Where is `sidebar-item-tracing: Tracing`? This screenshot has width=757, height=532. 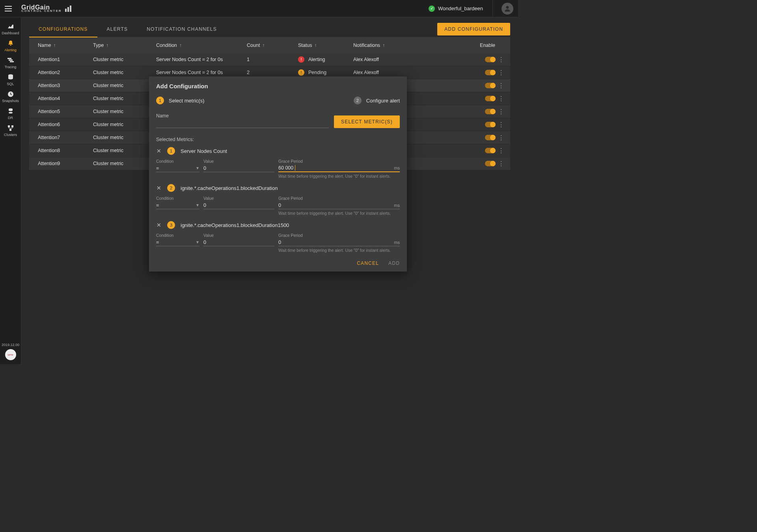
sidebar-item-tracing: Tracing is located at coordinates (10, 63).